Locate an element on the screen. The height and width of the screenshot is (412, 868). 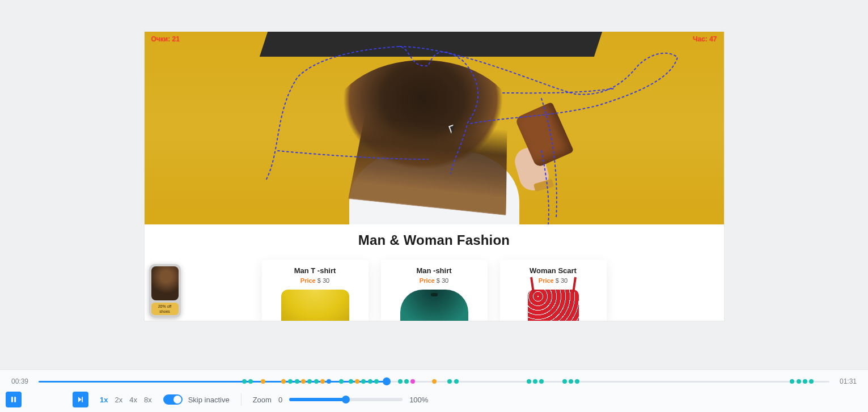
product-title: Man T -shirt is located at coordinates (315, 271).